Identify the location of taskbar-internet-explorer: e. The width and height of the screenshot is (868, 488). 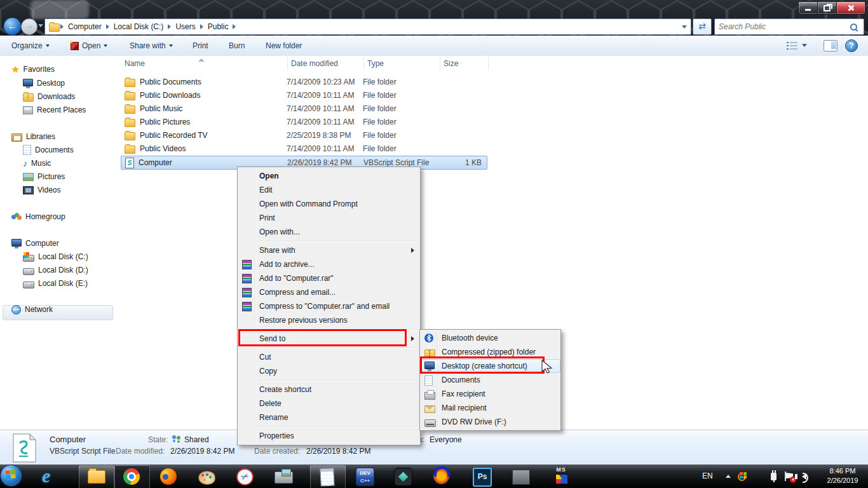
(46, 476).